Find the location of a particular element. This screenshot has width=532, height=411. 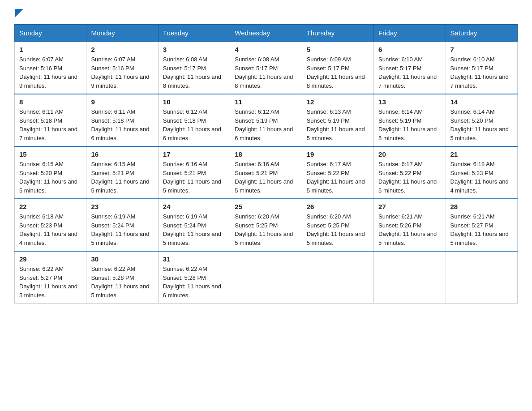

day-info: Sunrise: 6:20 AM Sunset: 5:25 PM Dayligh… is located at coordinates (266, 230).